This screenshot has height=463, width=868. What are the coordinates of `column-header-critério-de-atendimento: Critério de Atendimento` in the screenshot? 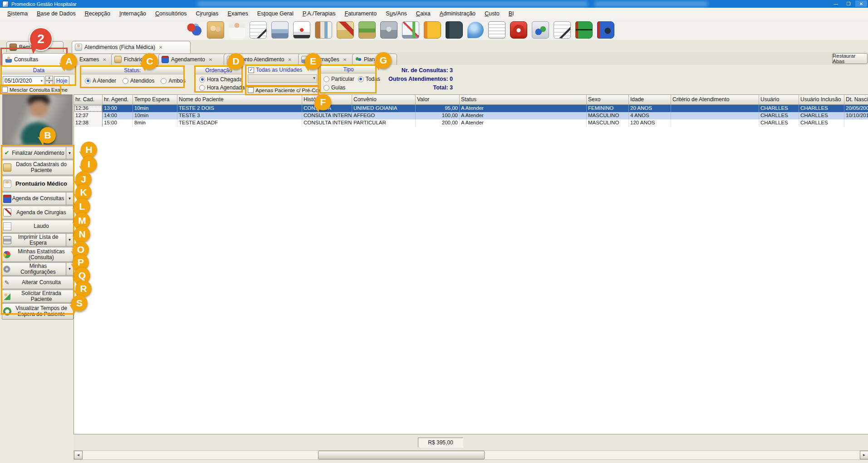 It's located at (715, 100).